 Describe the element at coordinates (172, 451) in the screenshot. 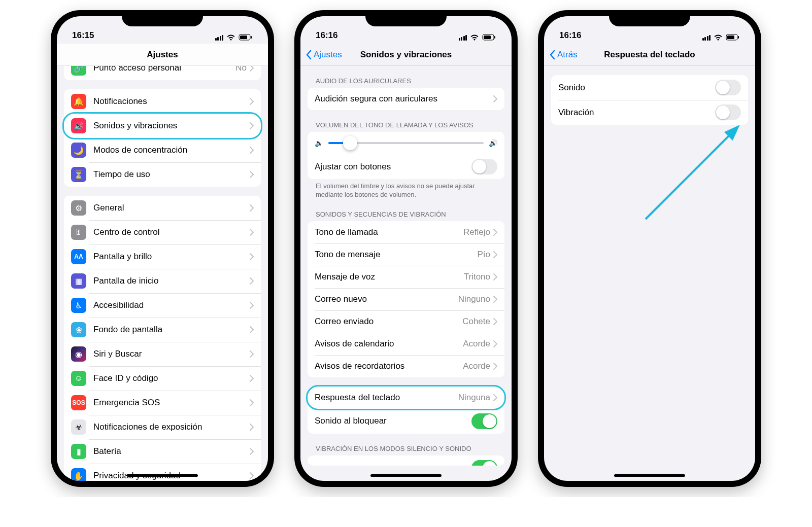

I see `cell-label: Batería` at that location.